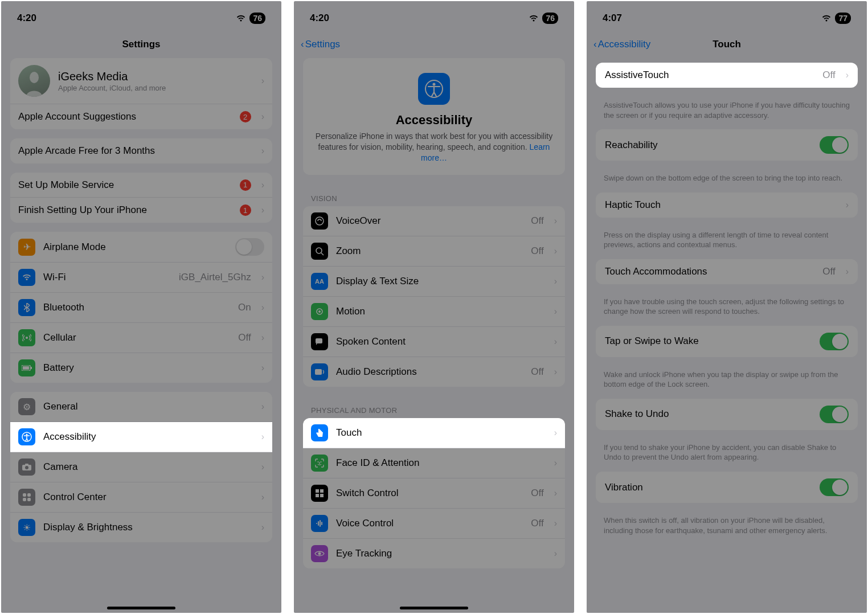 The width and height of the screenshot is (868, 614). What do you see at coordinates (622, 44) in the screenshot?
I see `back-button: ‹Accessibility` at bounding box center [622, 44].